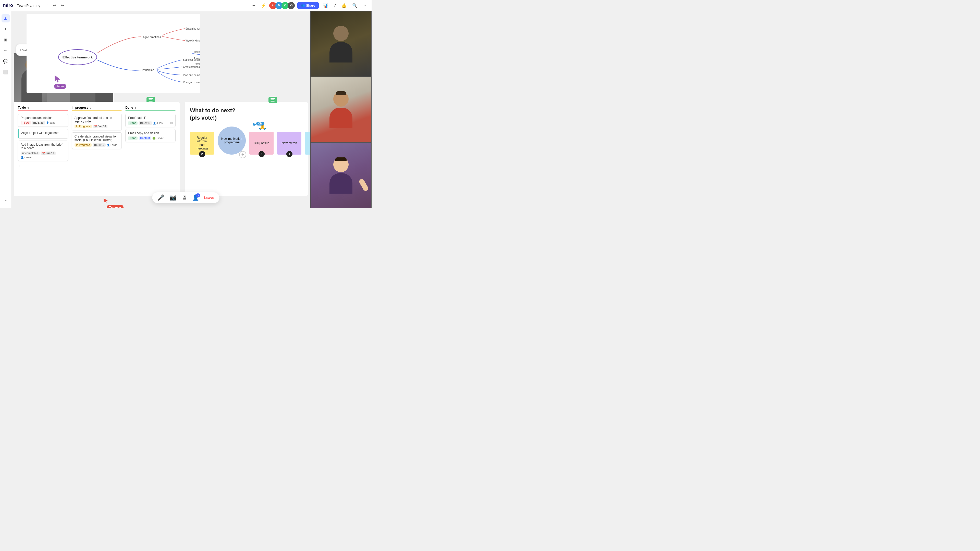  Describe the element at coordinates (161, 198) in the screenshot. I see `mic-off-icon: 🎤` at that location.